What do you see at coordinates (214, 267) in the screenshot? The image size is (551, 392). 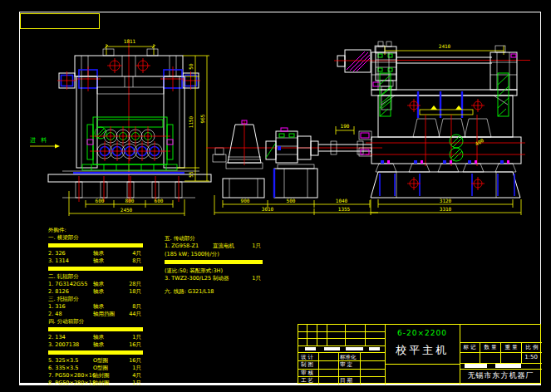 I see `parts-list-right: 五. 传动部分 1. ZG958-Z1直流电机1只 (185 kW; 1500转…` at bounding box center [214, 267].